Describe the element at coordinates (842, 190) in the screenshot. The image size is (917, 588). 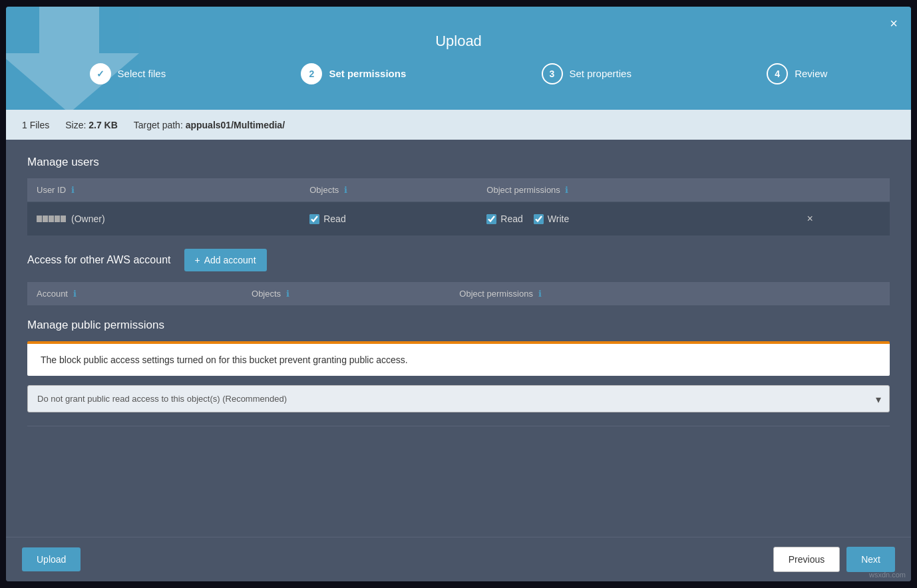
I see `col-action` at that location.